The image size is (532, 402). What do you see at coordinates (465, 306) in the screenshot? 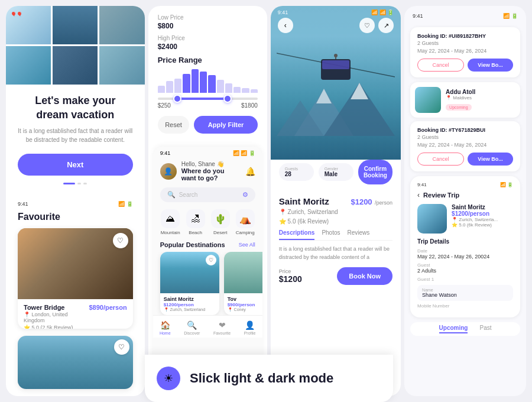
I see `mobile-label: Mobile Number` at bounding box center [465, 306].